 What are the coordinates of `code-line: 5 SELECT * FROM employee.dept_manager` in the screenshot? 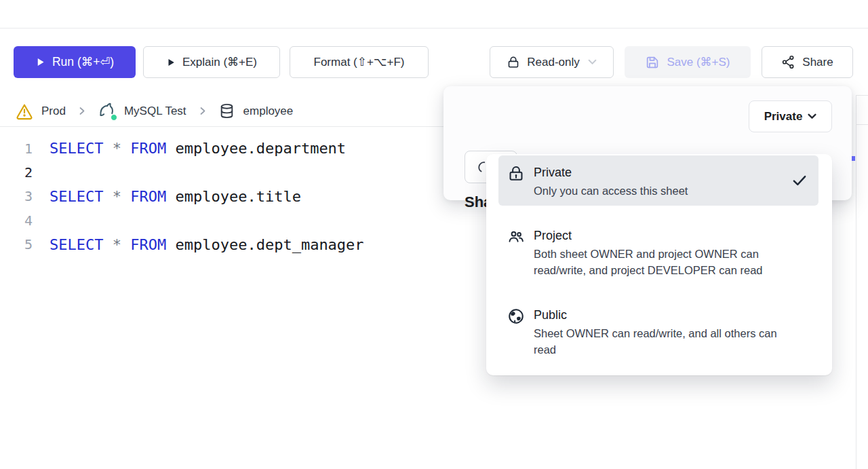 It's located at (222, 244).